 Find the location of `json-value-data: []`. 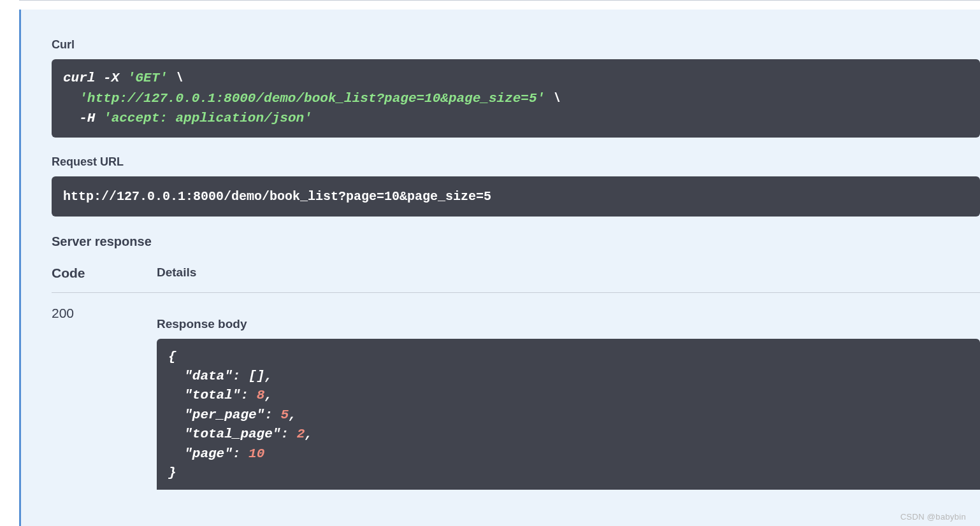

json-value-data: [] is located at coordinates (256, 376).